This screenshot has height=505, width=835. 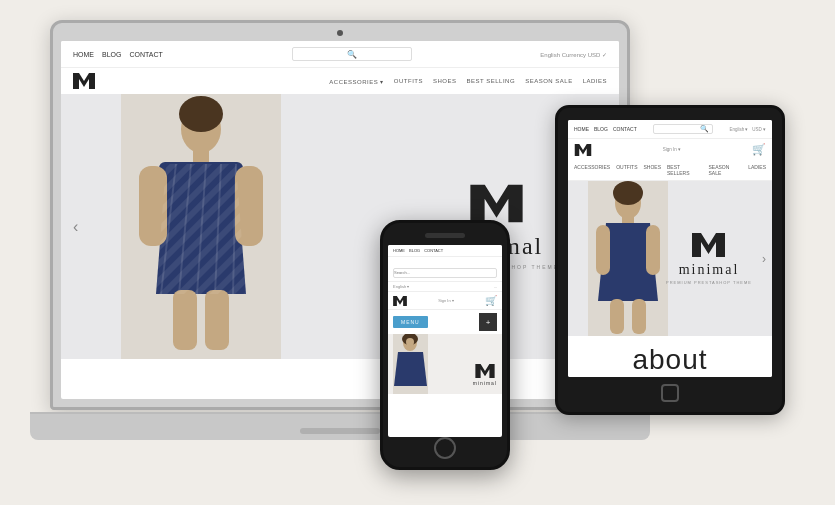 What do you see at coordinates (146, 54) in the screenshot?
I see `laptop-nav-contact: CONTACT` at bounding box center [146, 54].